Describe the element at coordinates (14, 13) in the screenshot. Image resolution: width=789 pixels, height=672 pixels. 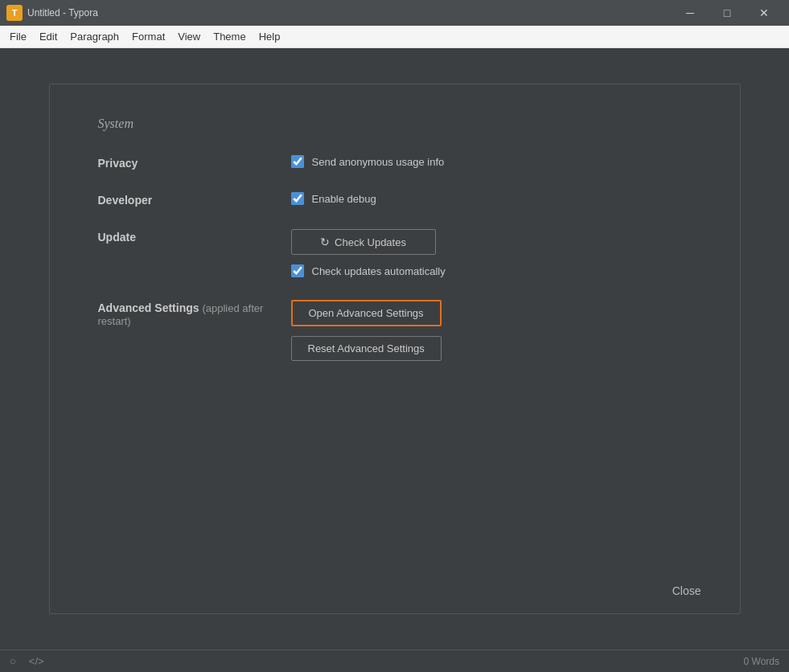
I see `app-icon: T` at that location.